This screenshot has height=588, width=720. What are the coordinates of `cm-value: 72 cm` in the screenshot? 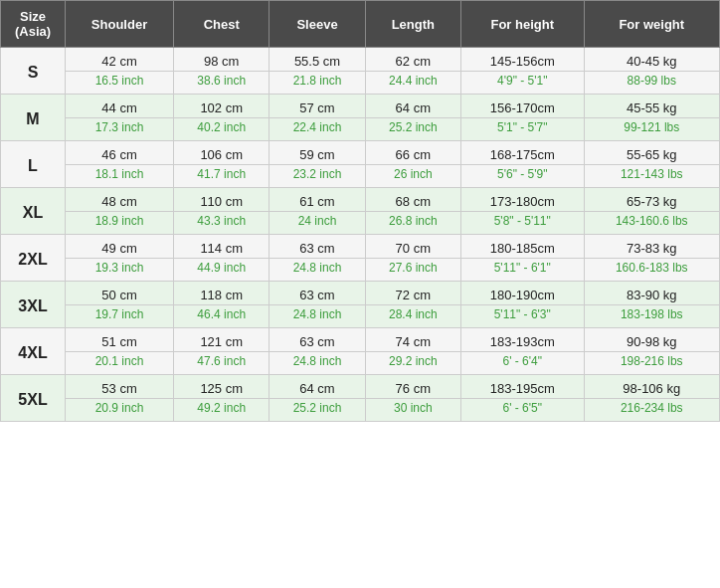 It's located at (413, 294).